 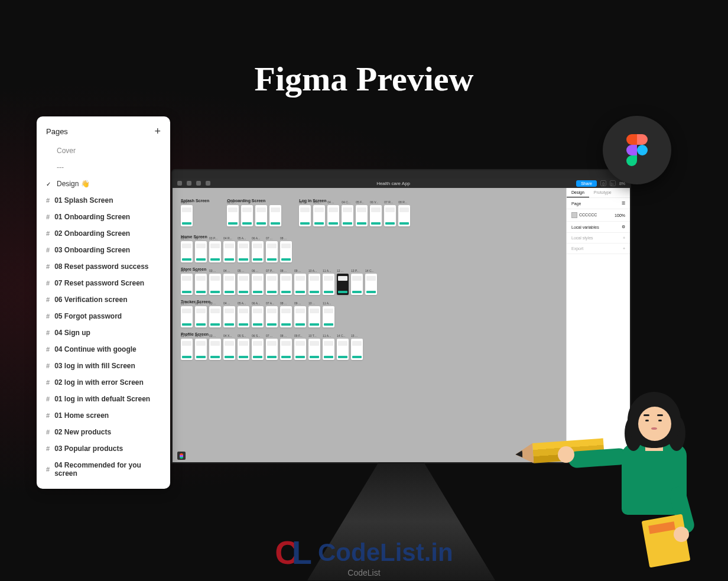 I want to click on page-item: #04 Recommended for you screen, so click(x=103, y=469).